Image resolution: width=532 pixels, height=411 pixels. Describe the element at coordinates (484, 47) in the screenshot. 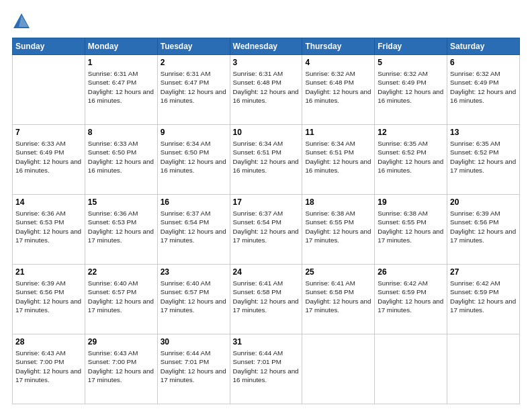

I see `calendar-header-saturday: Saturday` at that location.